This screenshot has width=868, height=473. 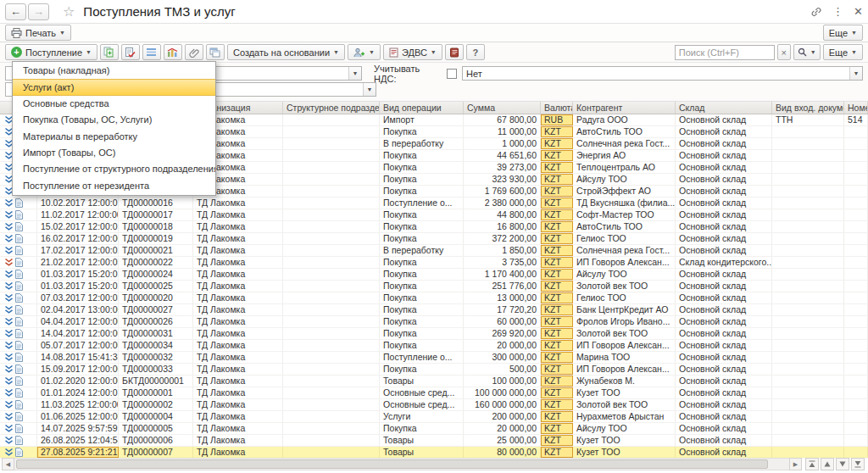 I want to click on journal-button, so click(x=454, y=53).